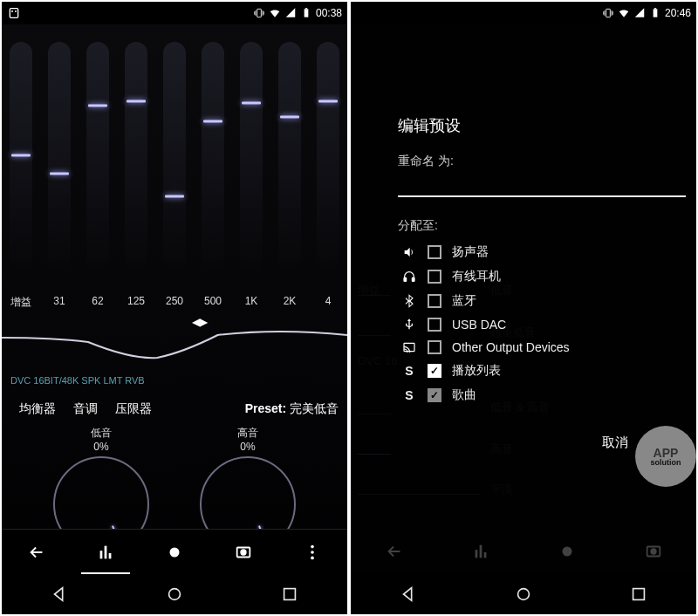  Describe the element at coordinates (544, 252) in the screenshot. I see `assign-item-扬声器: 扬声器` at that location.